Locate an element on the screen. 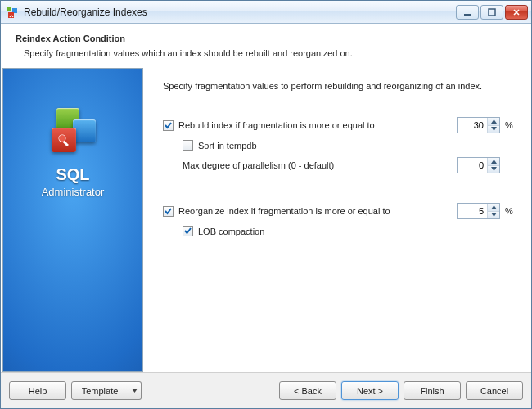  finish-button: Finish is located at coordinates (432, 391).